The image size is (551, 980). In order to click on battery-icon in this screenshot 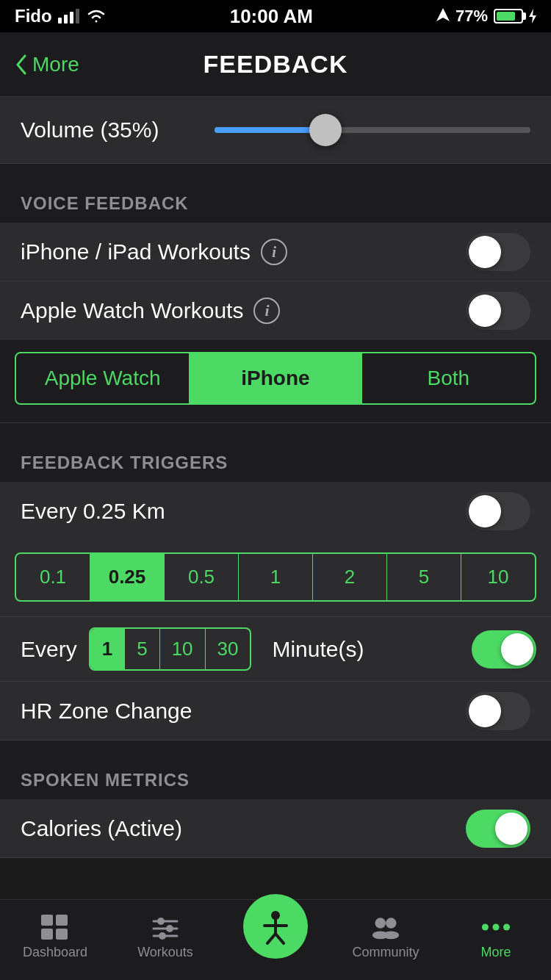, I will do `click(508, 16)`.